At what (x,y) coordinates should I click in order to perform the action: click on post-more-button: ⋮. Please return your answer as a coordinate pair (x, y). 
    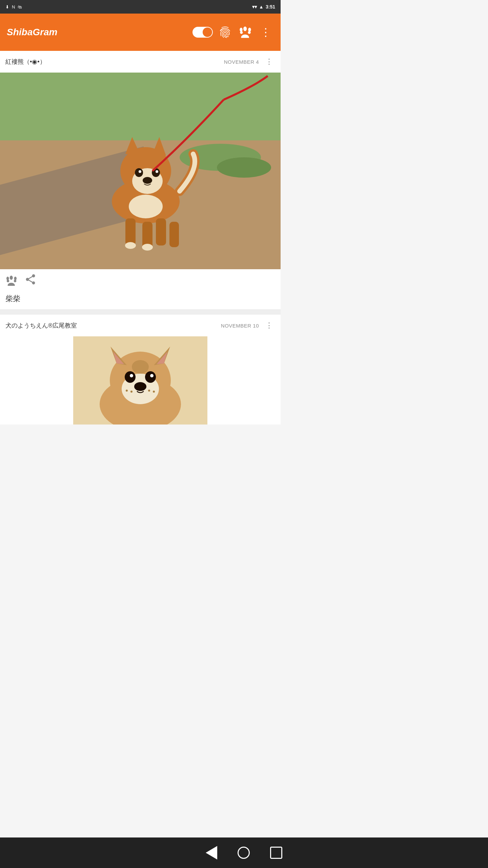
    Looking at the image, I should click on (269, 62).